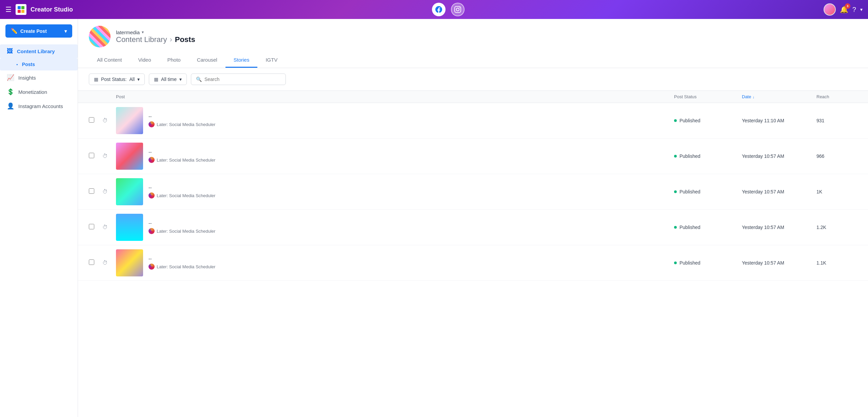 The image size is (868, 417). What do you see at coordinates (675, 121) in the screenshot?
I see `published-status-dot` at bounding box center [675, 121].